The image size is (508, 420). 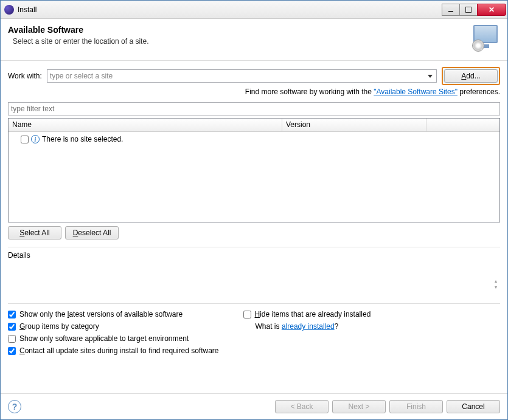 What do you see at coordinates (241, 41) in the screenshot?
I see `page-subtitle: Select a site or enter the location of a…` at bounding box center [241, 41].